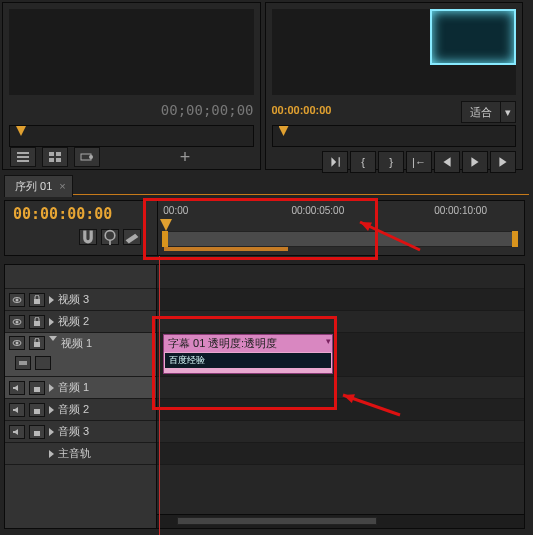 The height and width of the screenshot is (535, 533). I want to click on clip-fx-menu-icon: ▾, so click(328, 341).